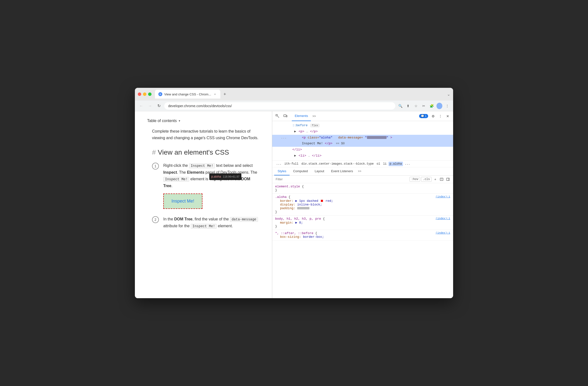  Describe the element at coordinates (363, 144) in the screenshot. I see `dom-line-4: Inspect Me! </p> == $0` at that location.